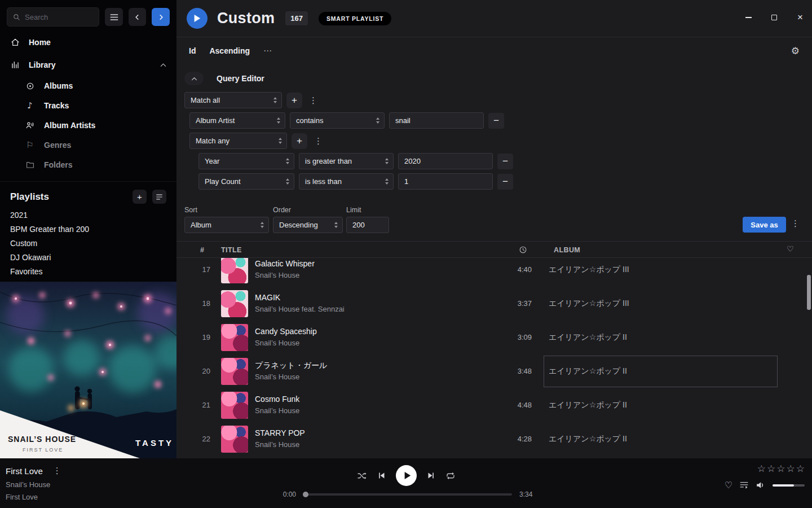 Image resolution: width=812 pixels, height=508 pixels. I want to click on playlist-item: Favorites, so click(88, 272).